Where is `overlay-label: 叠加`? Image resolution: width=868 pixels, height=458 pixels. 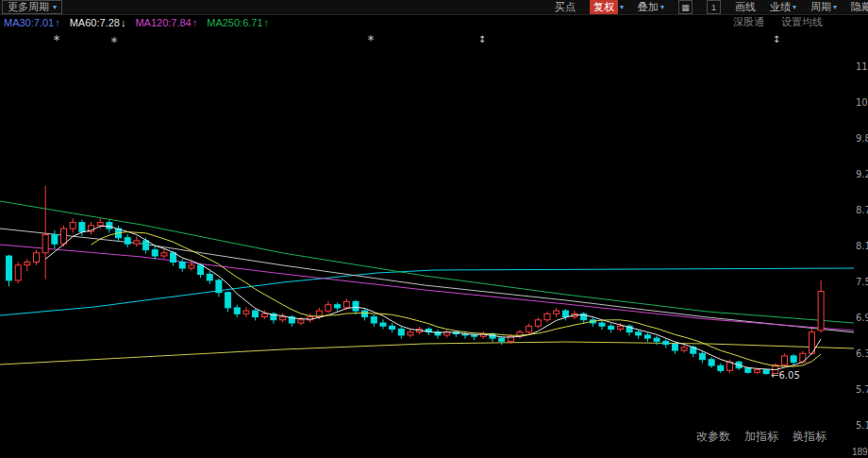 overlay-label: 叠加 is located at coordinates (648, 8).